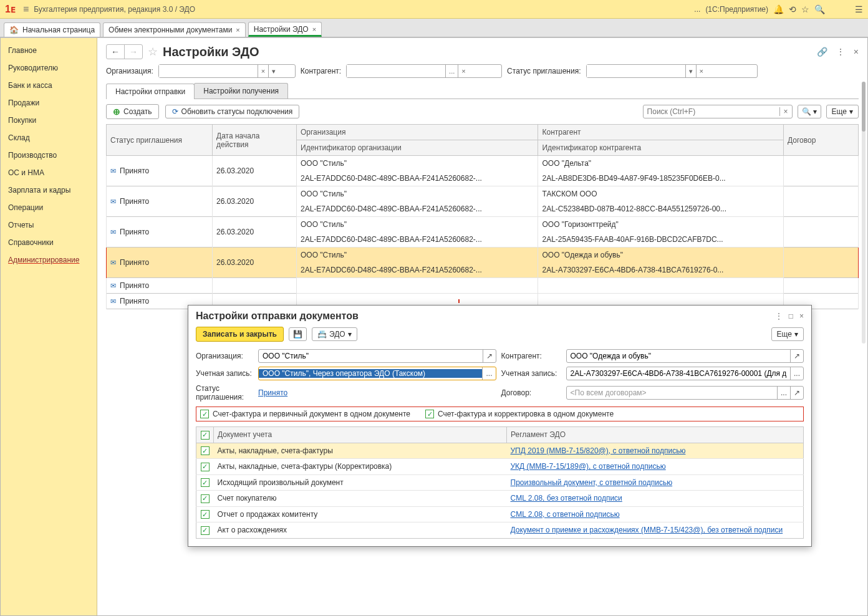 This screenshot has height=616, width=868. I want to click on filter-icon: ☰, so click(859, 9).